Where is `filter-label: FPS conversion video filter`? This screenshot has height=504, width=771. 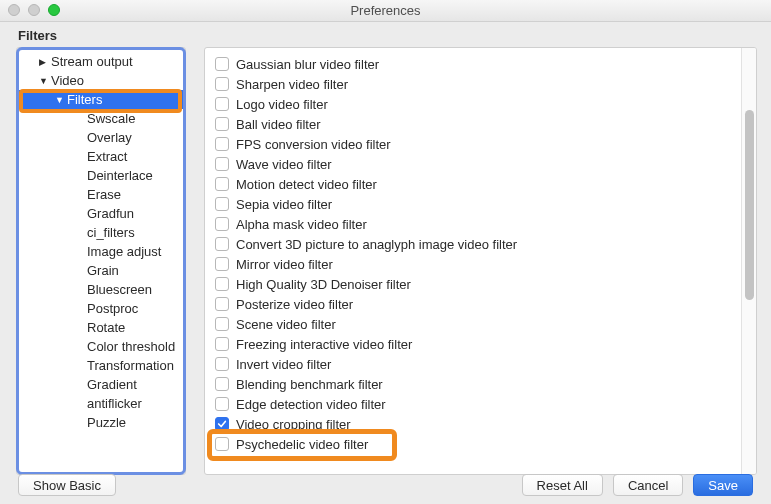
filter-label: FPS conversion video filter is located at coordinates (314, 144).